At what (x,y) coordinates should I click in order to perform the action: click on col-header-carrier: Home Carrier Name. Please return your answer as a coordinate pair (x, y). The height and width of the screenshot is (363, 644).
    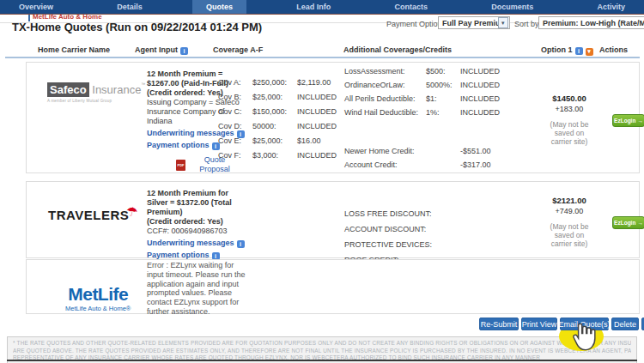
    Looking at the image, I should click on (74, 50).